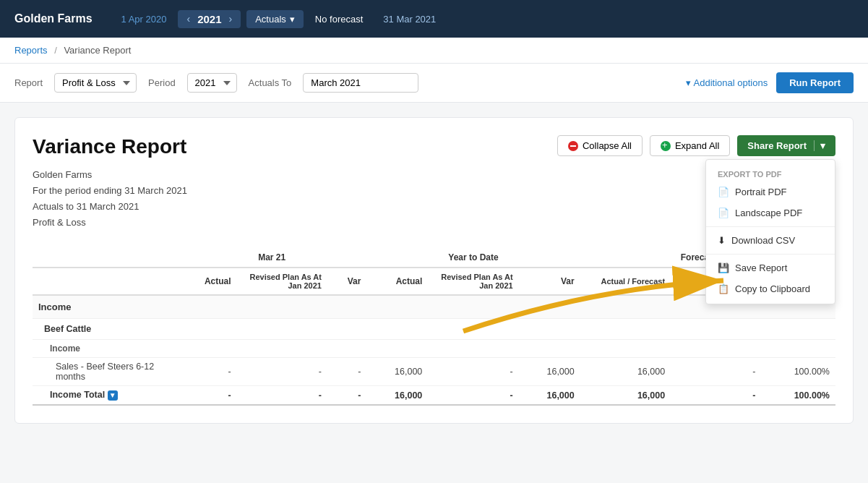 The width and height of the screenshot is (868, 483). Describe the element at coordinates (820, 146) in the screenshot. I see `share-report-dropdown-arrow: ▾` at that location.